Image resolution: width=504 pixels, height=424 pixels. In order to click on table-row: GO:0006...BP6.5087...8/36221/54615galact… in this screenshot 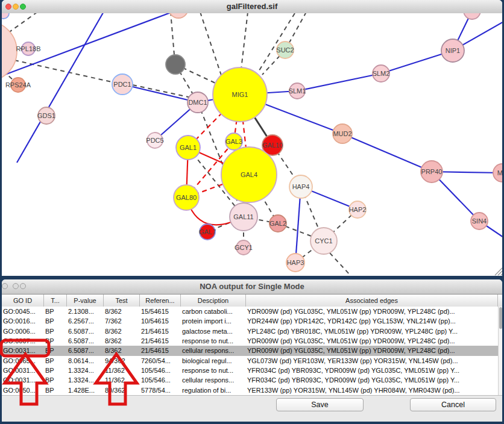, I will do `click(250, 331)`.